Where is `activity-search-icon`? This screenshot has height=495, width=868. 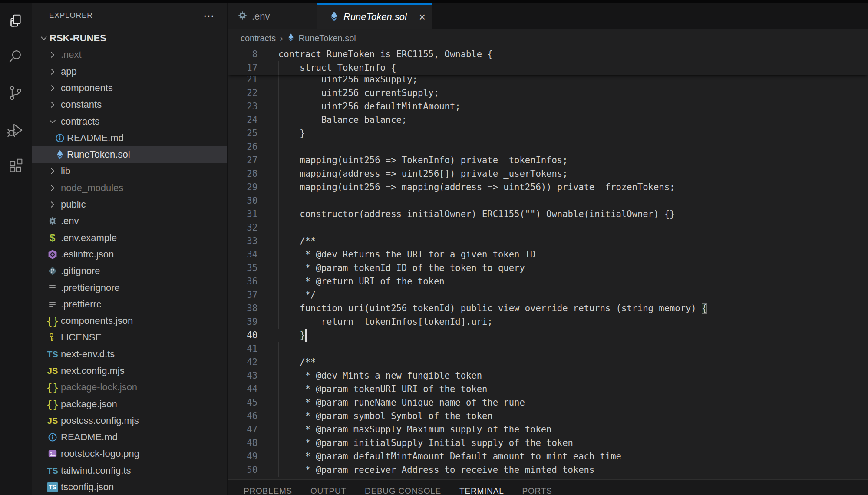
activity-search-icon is located at coordinates (16, 57).